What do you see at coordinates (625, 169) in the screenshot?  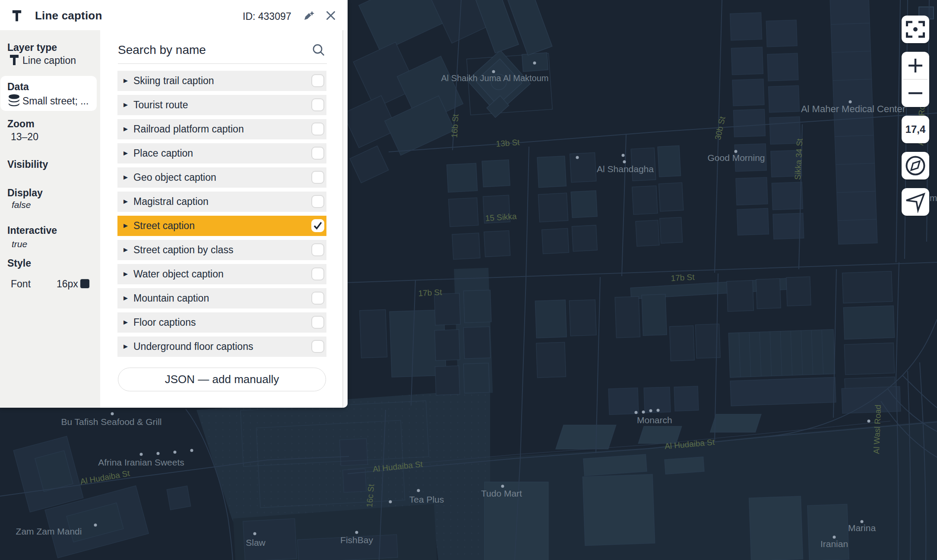 I see `svg-text: Al Shandagha` at bounding box center [625, 169].